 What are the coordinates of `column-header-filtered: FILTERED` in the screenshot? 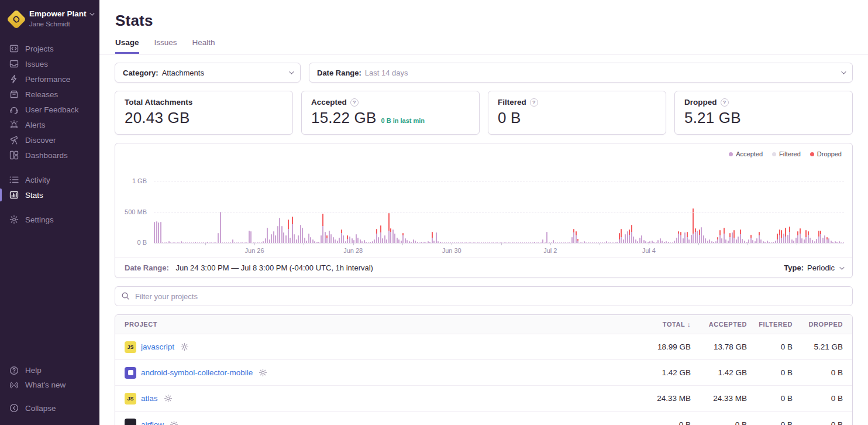 It's located at (770, 324).